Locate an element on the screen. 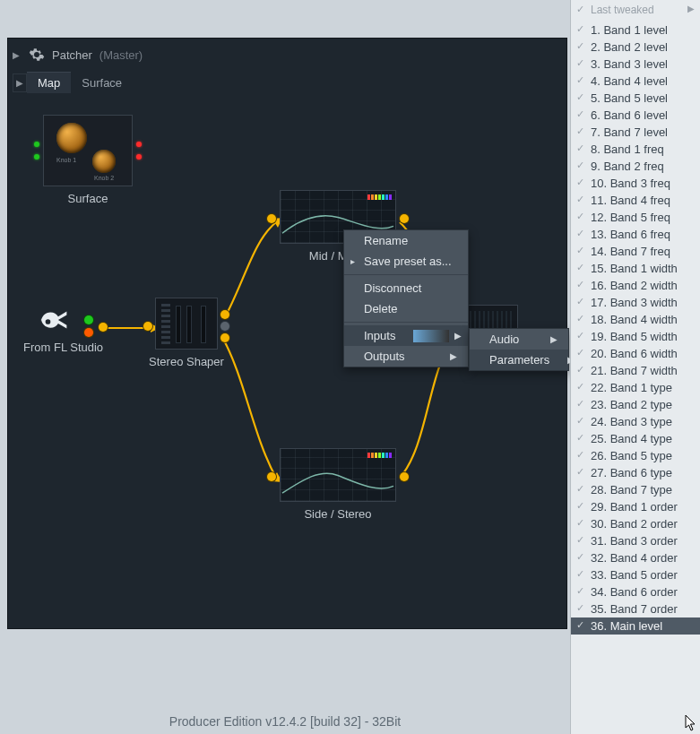 The image size is (700, 734). param-item: 16. Band 2 width is located at coordinates (635, 285).